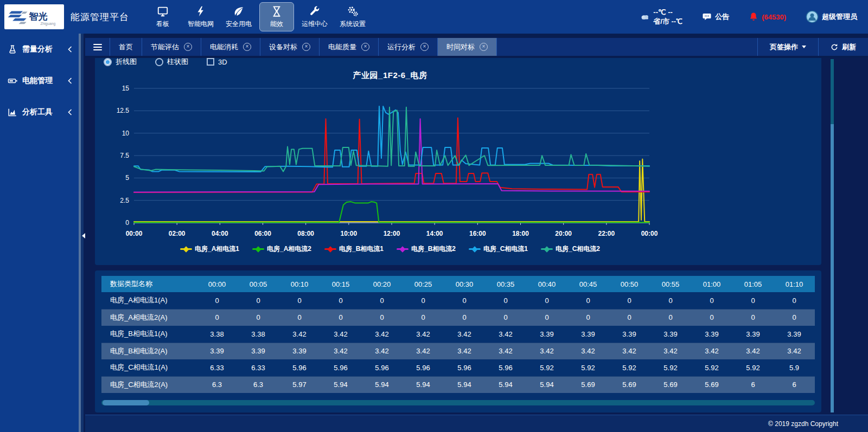 Image resolution: width=868 pixels, height=432 pixels. Describe the element at coordinates (210, 62) in the screenshot. I see `checkbox-icon` at that location.